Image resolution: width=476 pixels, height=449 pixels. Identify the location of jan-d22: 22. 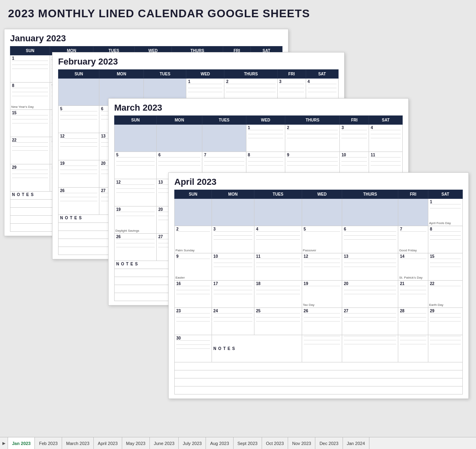
(30, 151).